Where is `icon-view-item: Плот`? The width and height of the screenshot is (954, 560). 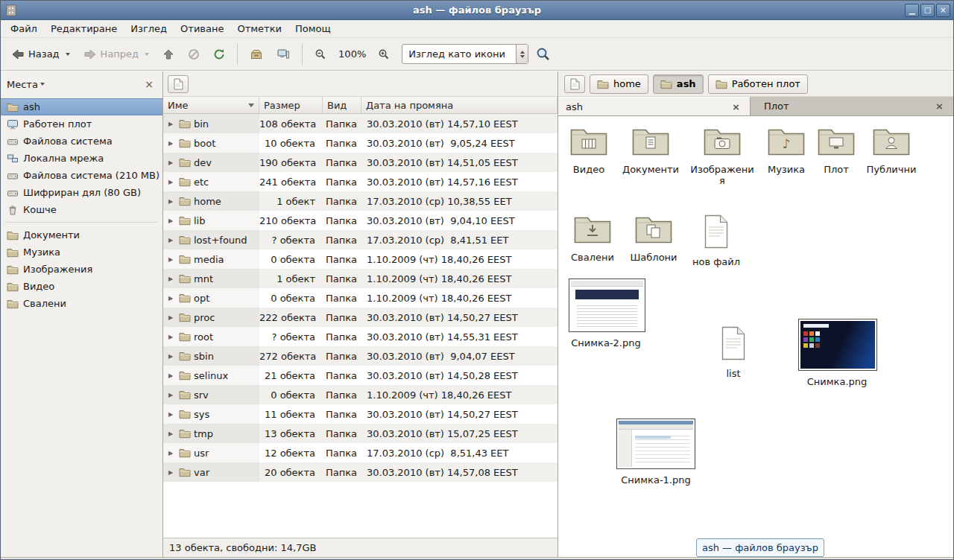
icon-view-item: Плот is located at coordinates (836, 150).